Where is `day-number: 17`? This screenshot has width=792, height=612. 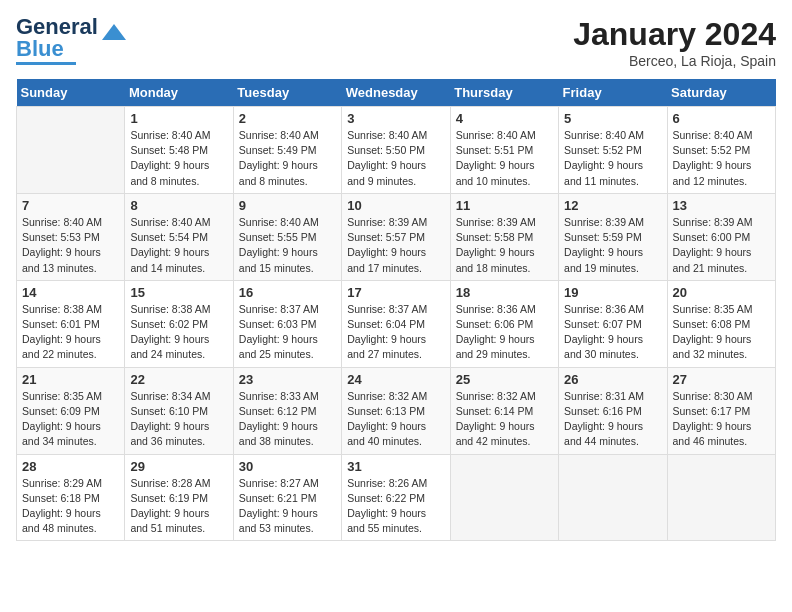 day-number: 17 is located at coordinates (396, 292).